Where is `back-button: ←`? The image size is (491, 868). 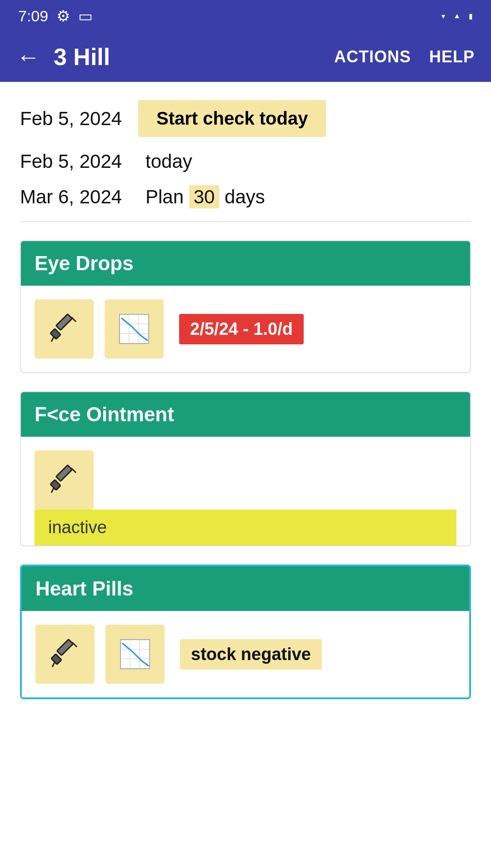 back-button: ← is located at coordinates (28, 57).